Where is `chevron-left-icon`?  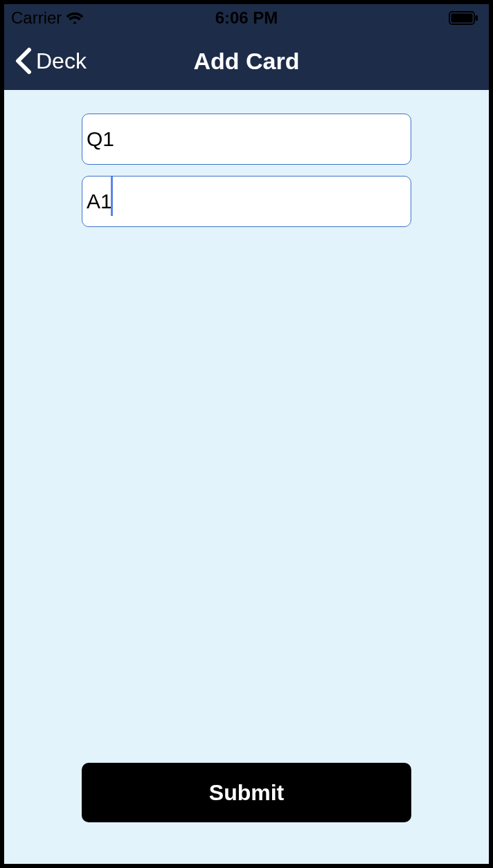
chevron-left-icon is located at coordinates (24, 61).